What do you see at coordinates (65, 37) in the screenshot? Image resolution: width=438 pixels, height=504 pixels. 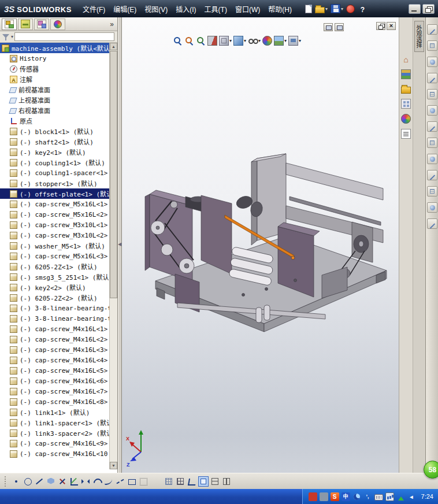 I see `tree-filter-input` at bounding box center [65, 37].